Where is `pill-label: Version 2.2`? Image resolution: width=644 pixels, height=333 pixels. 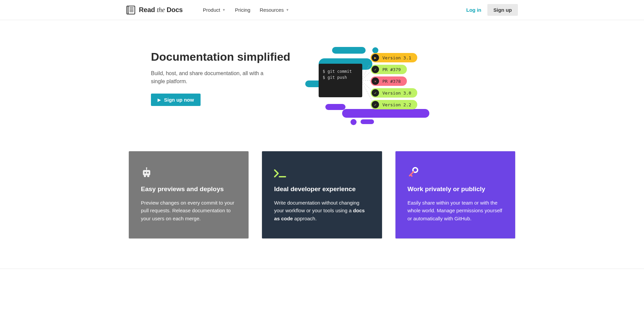
pill-label: Version 2.2 is located at coordinates (397, 105).